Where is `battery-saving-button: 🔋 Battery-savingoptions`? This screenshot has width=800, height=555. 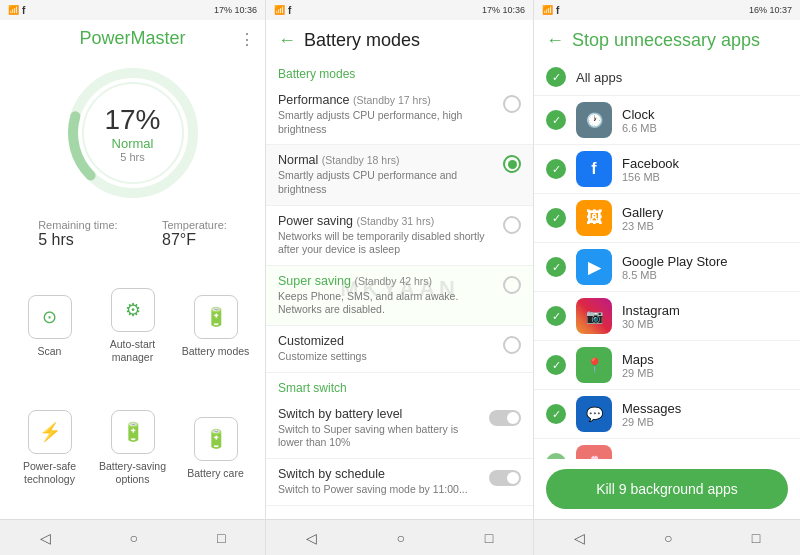
battery-saving-button: 🔋 Battery-savingoptions is located at coordinates (132, 448).